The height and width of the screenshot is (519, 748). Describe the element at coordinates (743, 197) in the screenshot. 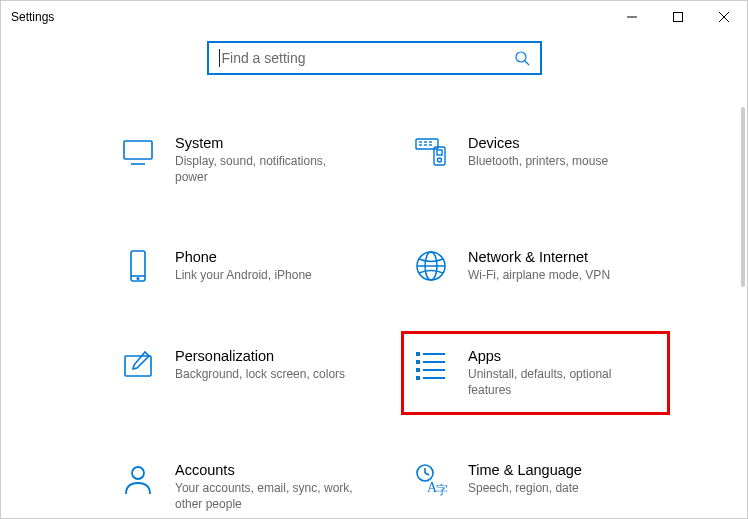

I see `scrollbar` at that location.